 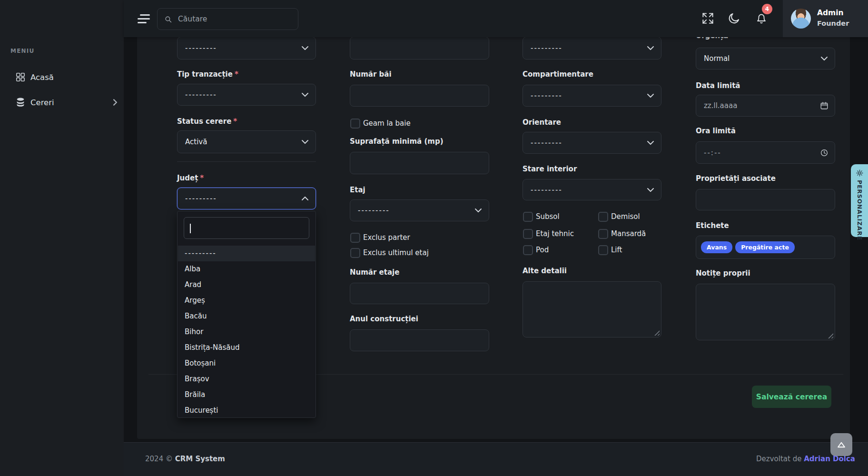 What do you see at coordinates (247, 332) in the screenshot?
I see `dropdown-option: Bihor` at bounding box center [247, 332].